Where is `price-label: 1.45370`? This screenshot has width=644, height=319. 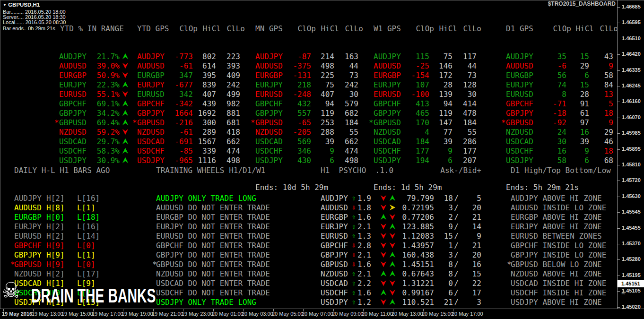
price-label: 1.45370 is located at coordinates (631, 243).